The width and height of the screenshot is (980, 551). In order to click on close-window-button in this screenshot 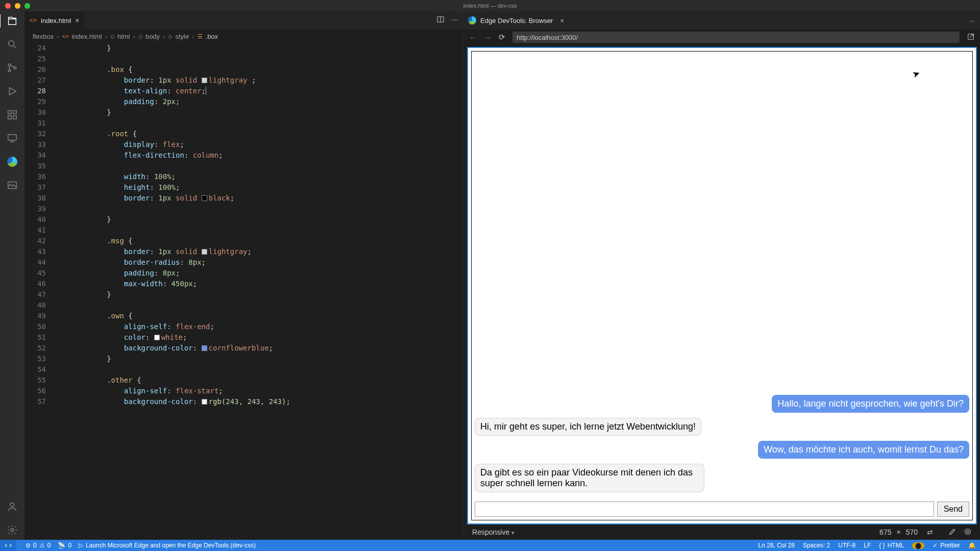, I will do `click(8, 6)`.